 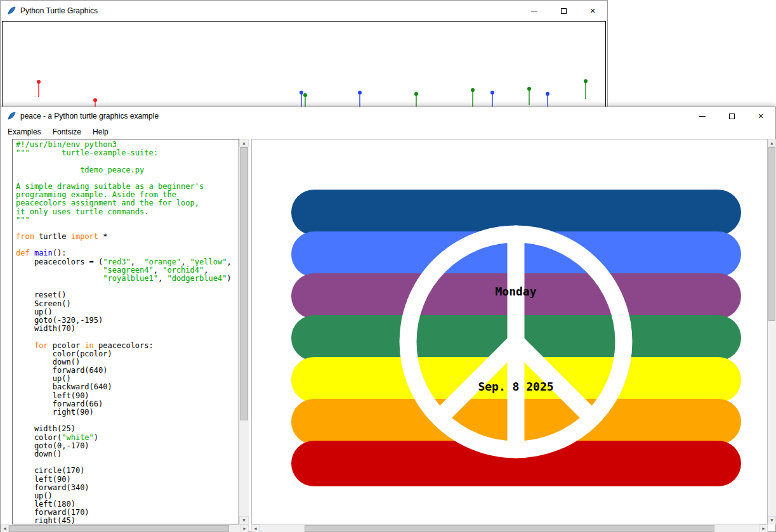 I want to click on fg-window-title: peace - a Python turtle graphics example, so click(x=89, y=116).